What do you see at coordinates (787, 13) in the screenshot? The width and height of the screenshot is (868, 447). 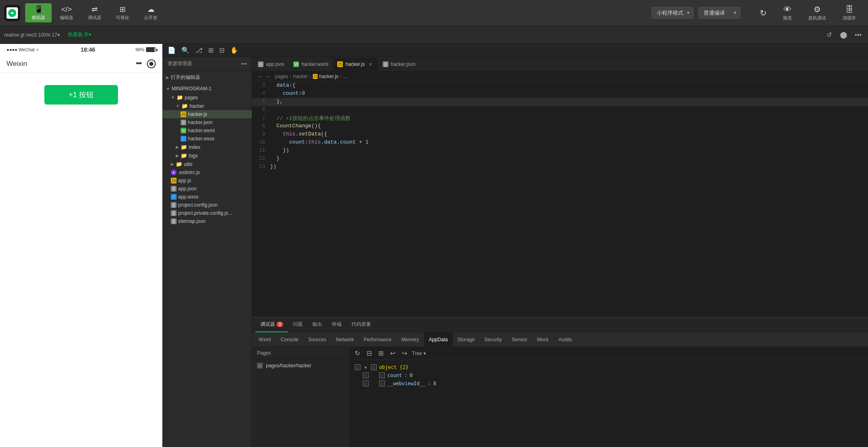 I see `preview-btn: 👁 预览` at bounding box center [787, 13].